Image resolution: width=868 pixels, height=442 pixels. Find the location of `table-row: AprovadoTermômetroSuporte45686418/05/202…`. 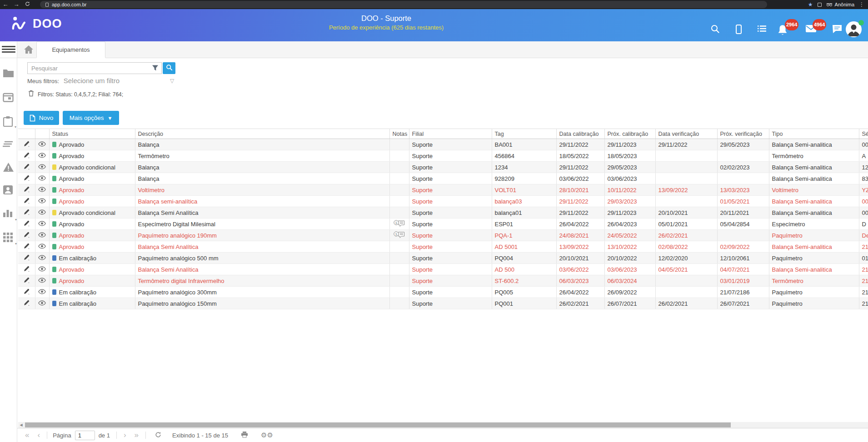

table-row: AprovadoTermômetroSuporte45686418/05/202… is located at coordinates (443, 156).